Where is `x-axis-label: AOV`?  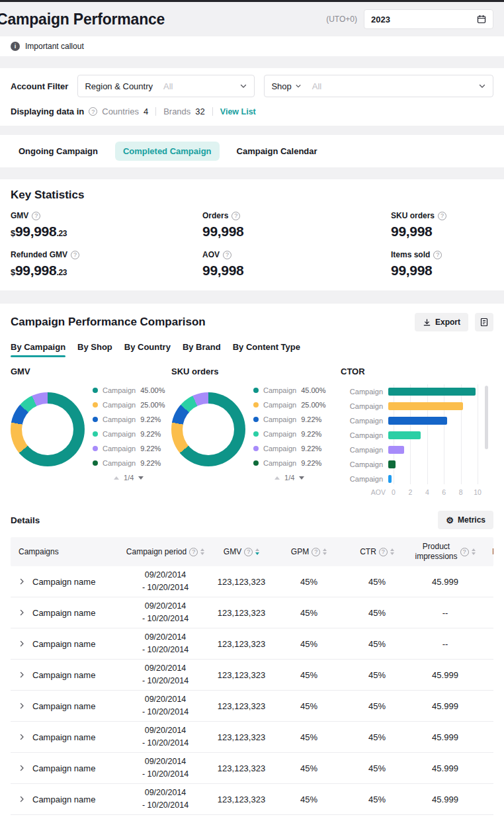 x-axis-label: AOV is located at coordinates (363, 492).